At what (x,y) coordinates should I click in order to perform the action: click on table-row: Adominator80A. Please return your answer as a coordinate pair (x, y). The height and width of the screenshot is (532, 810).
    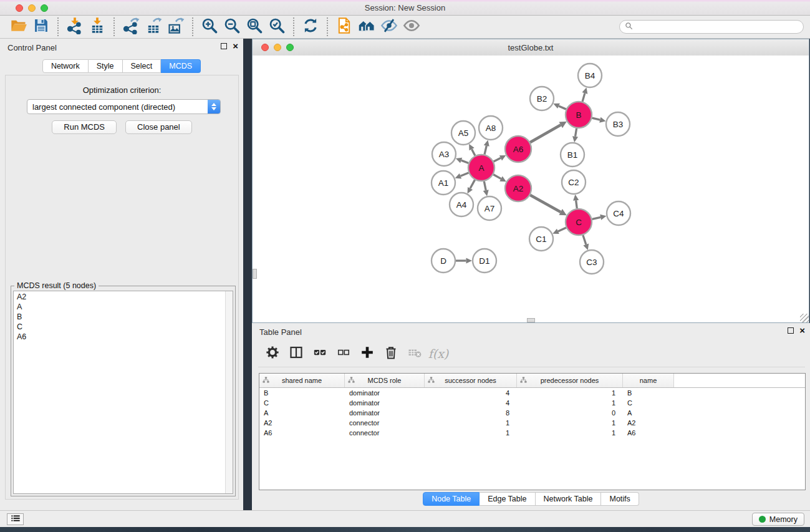
    Looking at the image, I should click on (533, 413).